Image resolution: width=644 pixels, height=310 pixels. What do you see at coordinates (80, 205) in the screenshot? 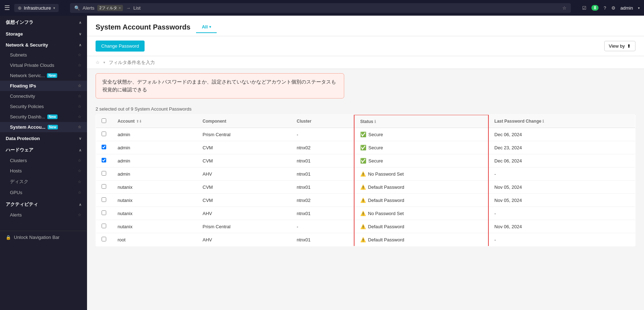
I see `chevron-icon: ∧` at bounding box center [80, 205].